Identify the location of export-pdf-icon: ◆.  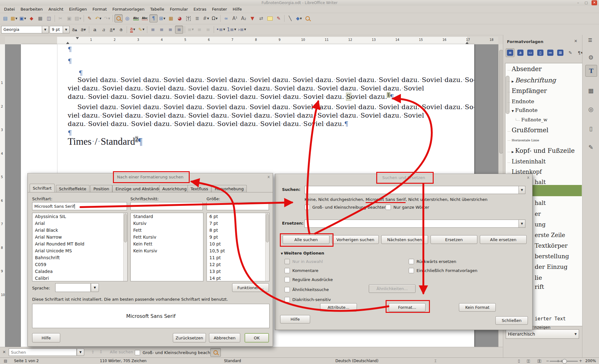
(32, 18).